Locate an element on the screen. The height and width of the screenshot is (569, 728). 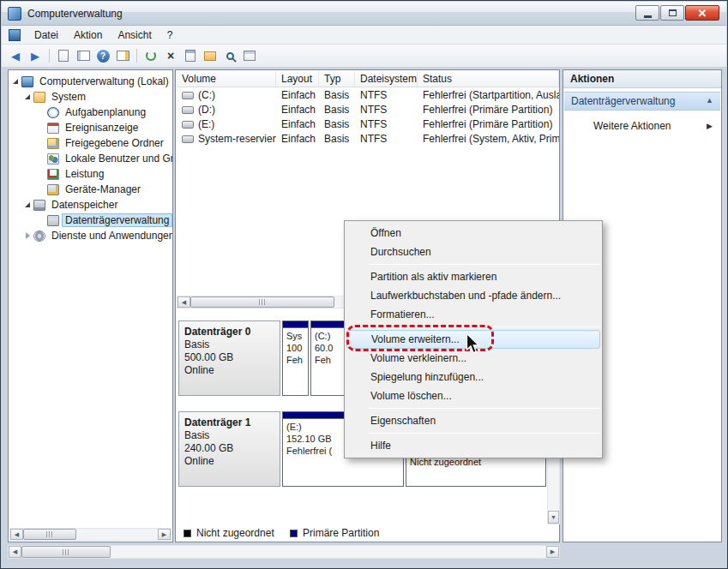
column-volume: Volume is located at coordinates (226, 79).